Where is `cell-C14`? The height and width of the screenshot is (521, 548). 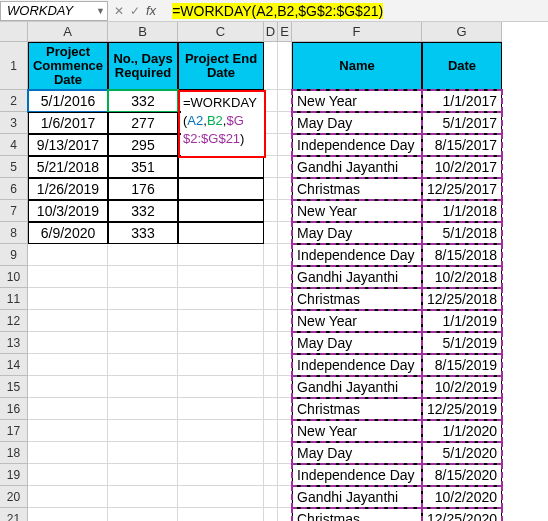 cell-C14 is located at coordinates (221, 365).